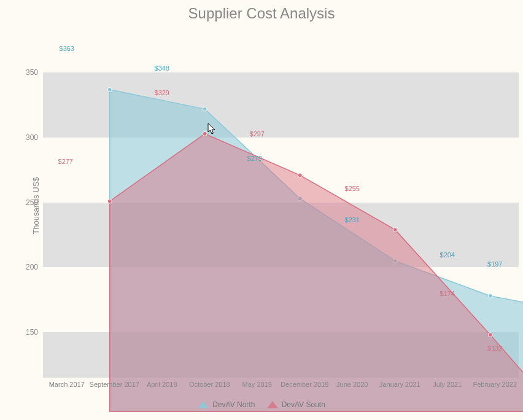 The height and width of the screenshot is (420, 523). Describe the element at coordinates (162, 68) in the screenshot. I see `data-label: $348` at that location.